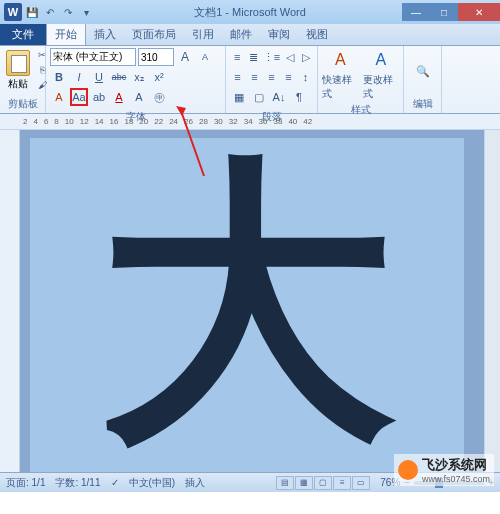 The height and width of the screenshot is (514, 500). I want to click on tab-mailings: 邮件, so click(241, 34).